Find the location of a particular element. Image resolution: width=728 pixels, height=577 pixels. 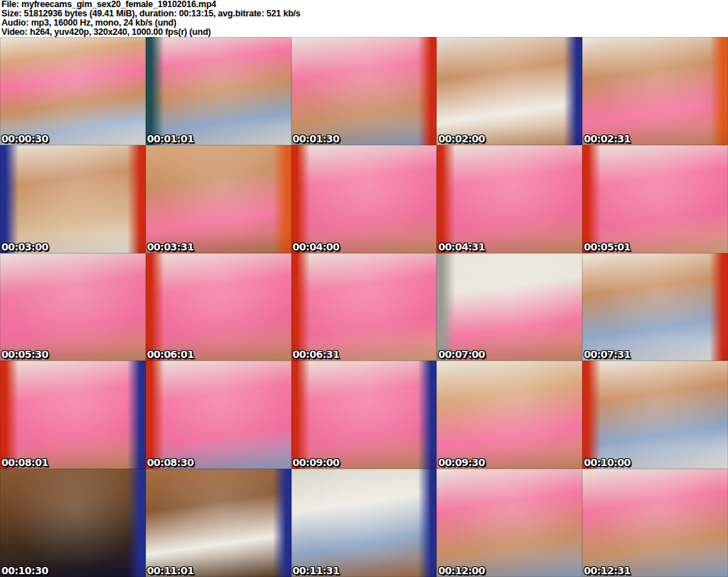

thumbnail-timestamp: 00:12:31 is located at coordinates (607, 571).